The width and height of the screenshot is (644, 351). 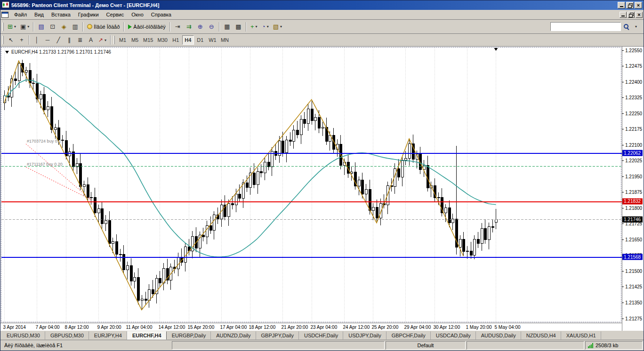 I want to click on close-button: ×, so click(x=638, y=5).